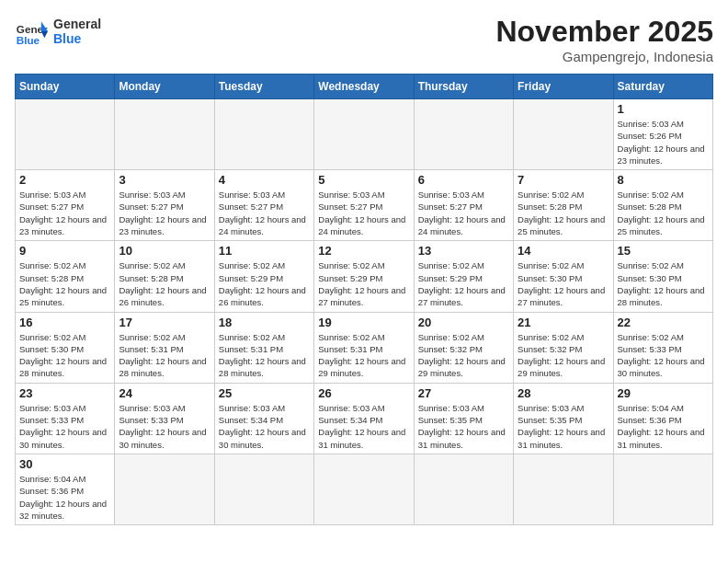 The image size is (728, 563). I want to click on calendar-cell: 10Sunrise: 5:02 AMSunset: 5:28 PMDayligh…, so click(165, 276).